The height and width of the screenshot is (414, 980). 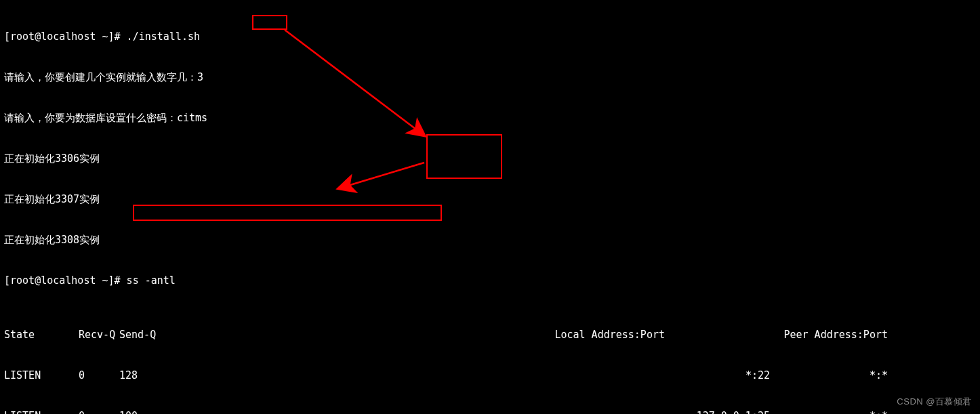 I want to click on prompt-text: 请输入，你要创建几个实例就输入数字几：, so click(x=100, y=77).